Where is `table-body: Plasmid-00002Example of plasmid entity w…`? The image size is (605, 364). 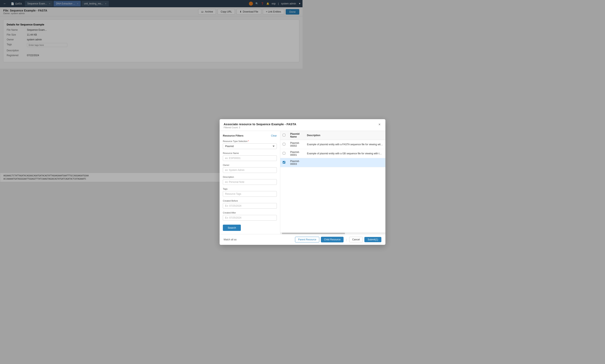 table-body: Plasmid-00002Example of plasmid entity w… is located at coordinates (291, 154).